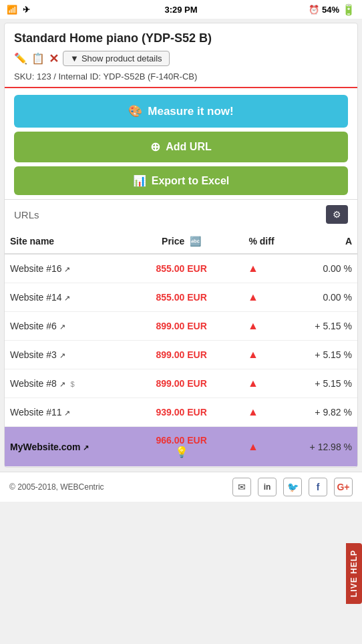 The image size is (362, 644). What do you see at coordinates (122, 59) in the screenshot?
I see `show-details-label: Show product details` at bounding box center [122, 59].